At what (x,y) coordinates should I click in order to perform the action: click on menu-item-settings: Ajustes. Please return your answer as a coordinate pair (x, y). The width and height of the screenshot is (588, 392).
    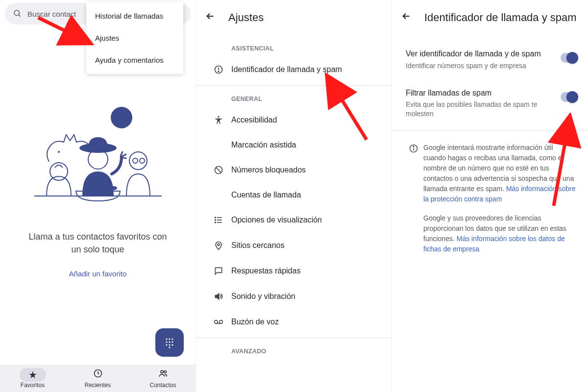
    Looking at the image, I should click on (135, 38).